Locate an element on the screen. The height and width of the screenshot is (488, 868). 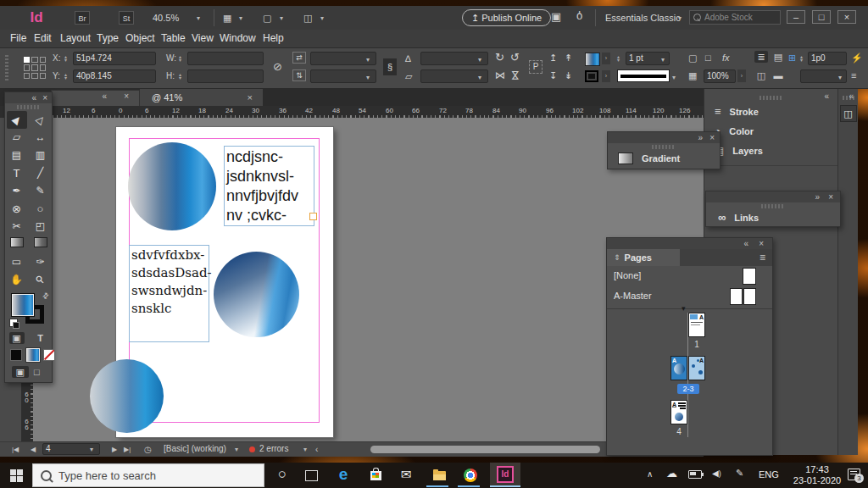
wrap-bounding-icon: ▤ is located at coordinates (778, 57).